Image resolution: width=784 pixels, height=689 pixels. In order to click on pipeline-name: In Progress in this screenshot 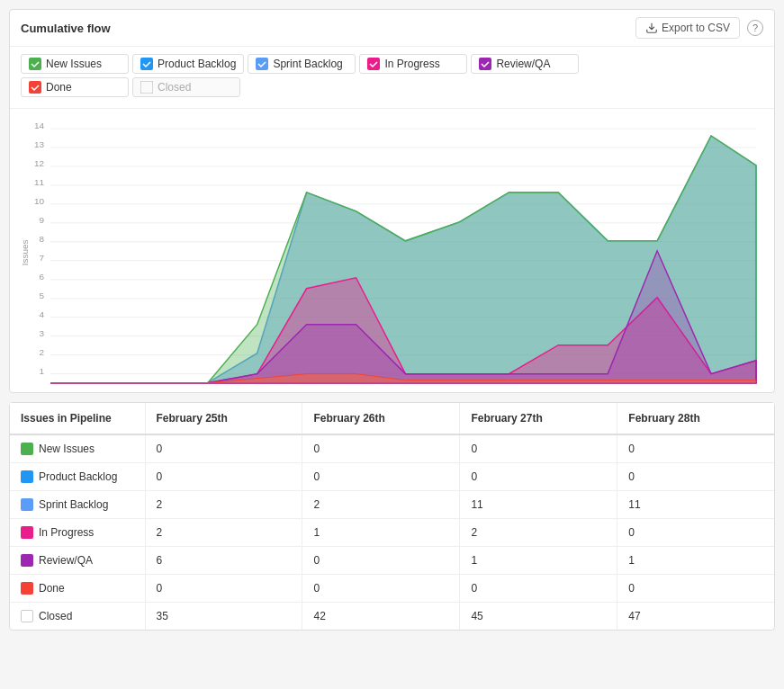, I will do `click(67, 532)`.